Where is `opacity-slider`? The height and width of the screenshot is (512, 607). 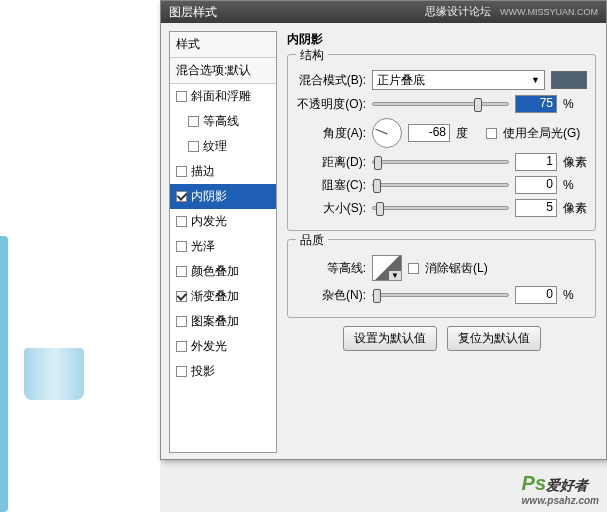 opacity-slider is located at coordinates (440, 104).